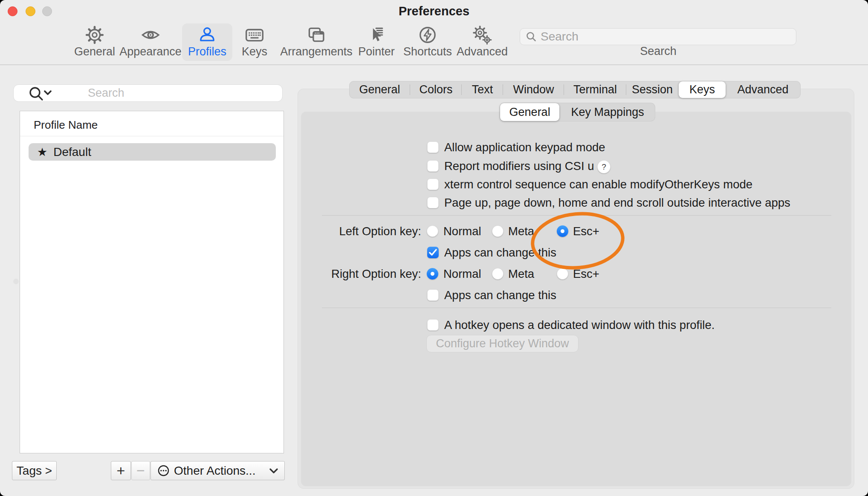 Image resolution: width=868 pixels, height=496 pixels. Describe the element at coordinates (575, 89) in the screenshot. I see `profile-tab-bar: General Colors Text Window Terminal Sess…` at that location.